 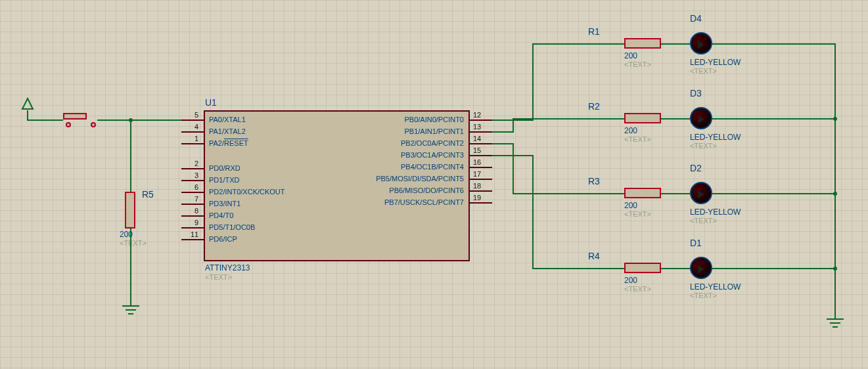 What do you see at coordinates (643, 43) in the screenshot?
I see `resistor-r1` at bounding box center [643, 43].